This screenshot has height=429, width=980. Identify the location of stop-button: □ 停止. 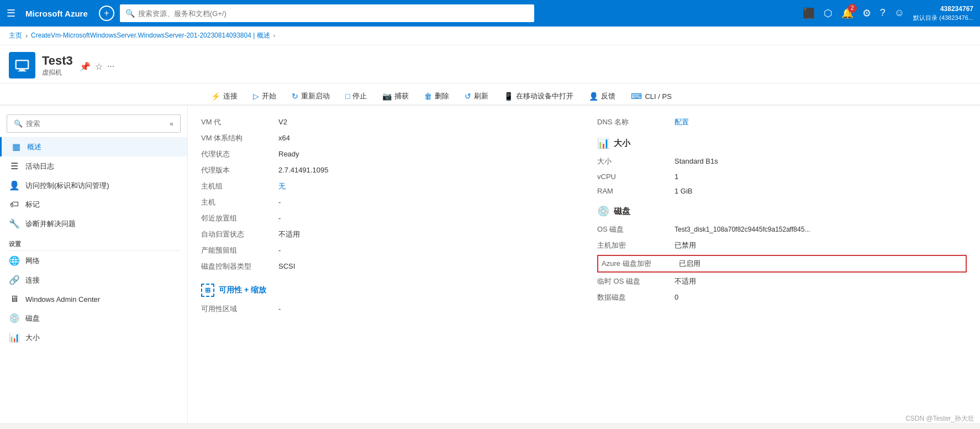
(356, 96).